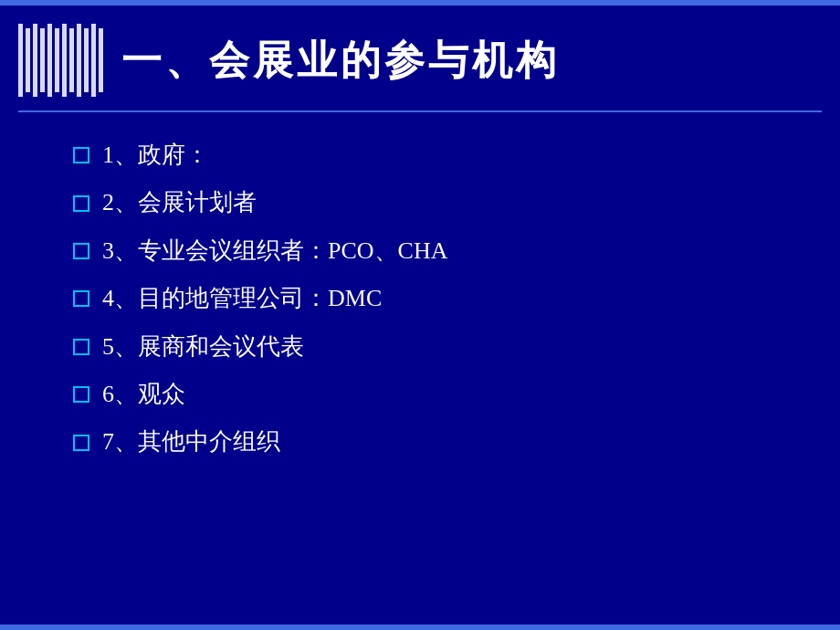  Describe the element at coordinates (434, 251) in the screenshot. I see `list-item: 3、专业会议组织者：PCO、CHA` at that location.